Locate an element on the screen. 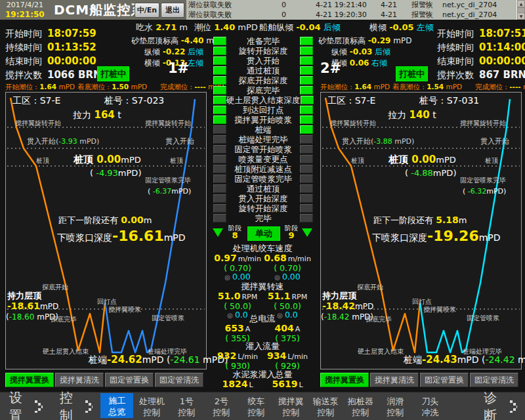 The image size is (525, 420). meter-title: 搅拌翼转速 is located at coordinates (262, 286).